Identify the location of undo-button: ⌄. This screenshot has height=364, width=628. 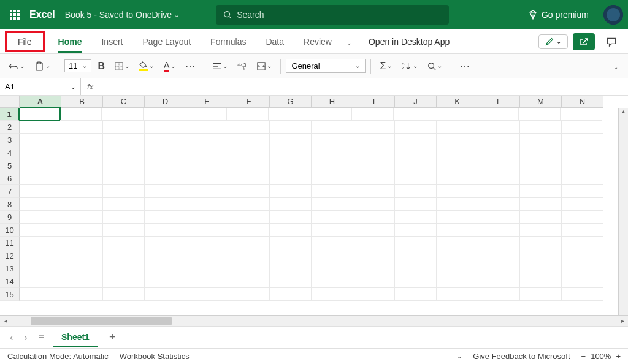
(17, 66).